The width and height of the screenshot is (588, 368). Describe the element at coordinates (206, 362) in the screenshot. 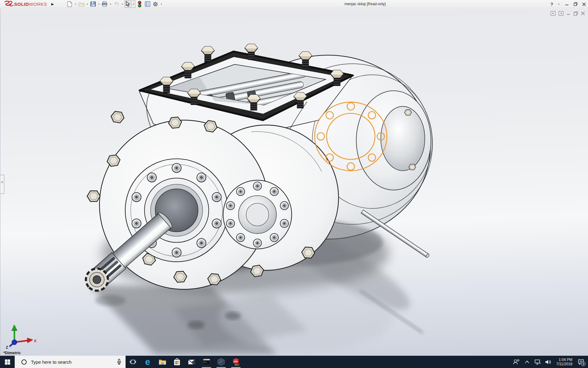

I see `command-prompt-icon: C:\_ C:\_` at that location.